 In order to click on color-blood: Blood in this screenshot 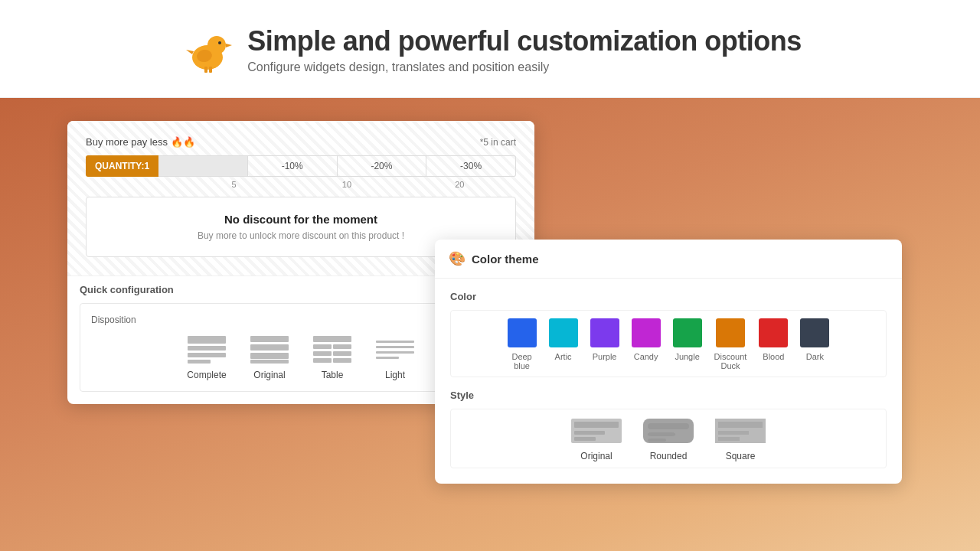, I will do `click(773, 344)`.